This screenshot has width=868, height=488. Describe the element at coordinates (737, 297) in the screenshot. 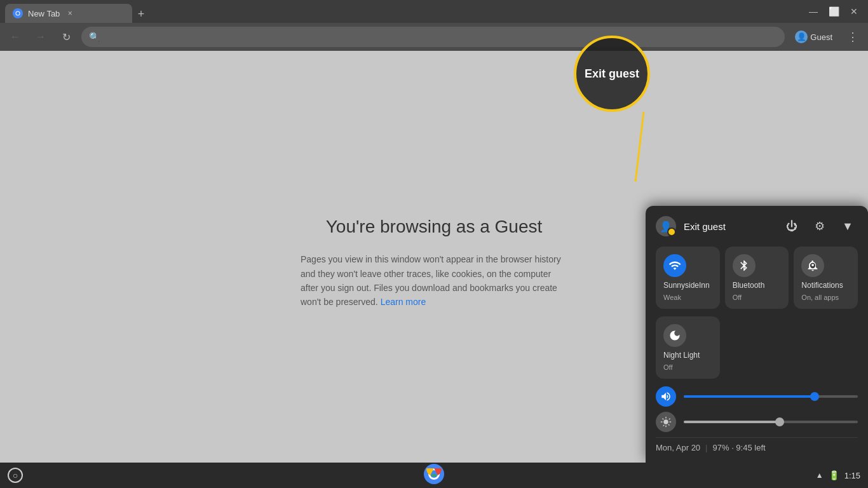

I see `bluetooth-sublabel: Off` at that location.